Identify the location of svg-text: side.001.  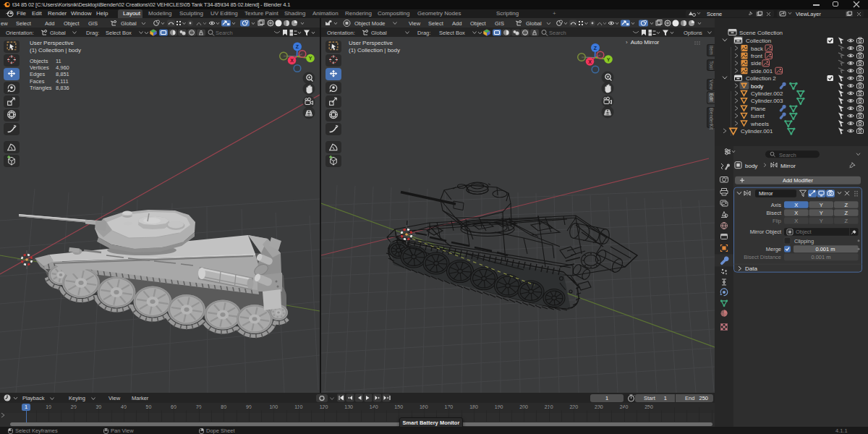
(762, 71).